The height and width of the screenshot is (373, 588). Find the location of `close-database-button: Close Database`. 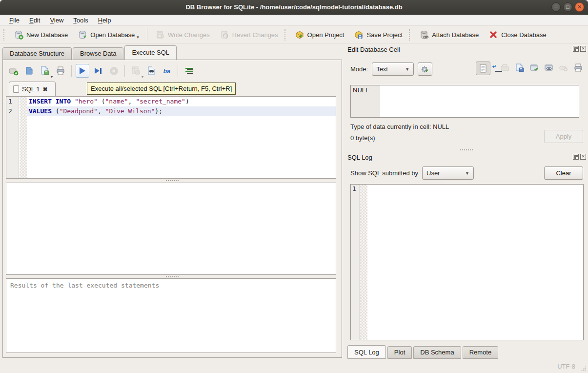

close-database-button: Close Database is located at coordinates (517, 35).